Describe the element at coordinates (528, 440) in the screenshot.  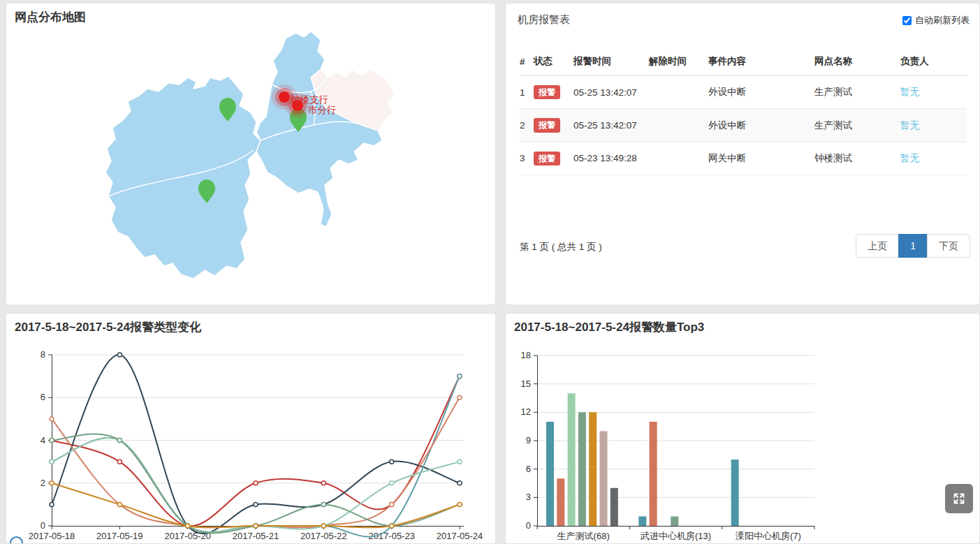
I see `svg-text: 9` at that location.